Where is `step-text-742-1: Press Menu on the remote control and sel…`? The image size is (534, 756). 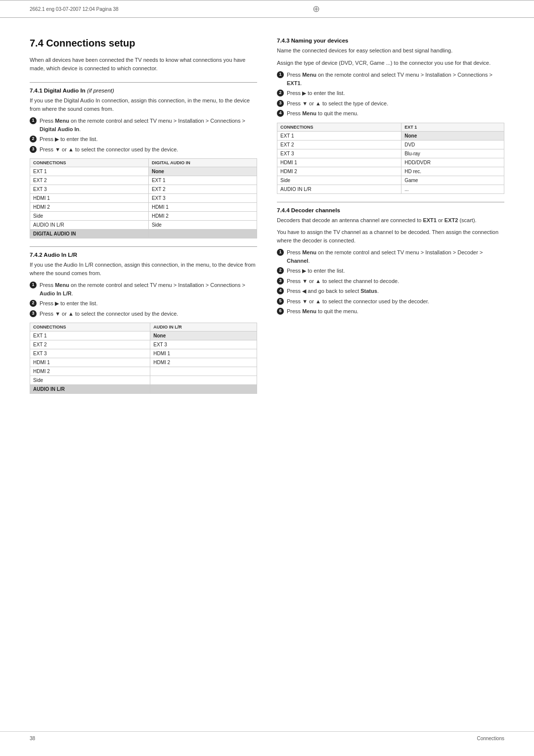
step-text-742-1: Press Menu on the remote control and sel… is located at coordinates (148, 289).